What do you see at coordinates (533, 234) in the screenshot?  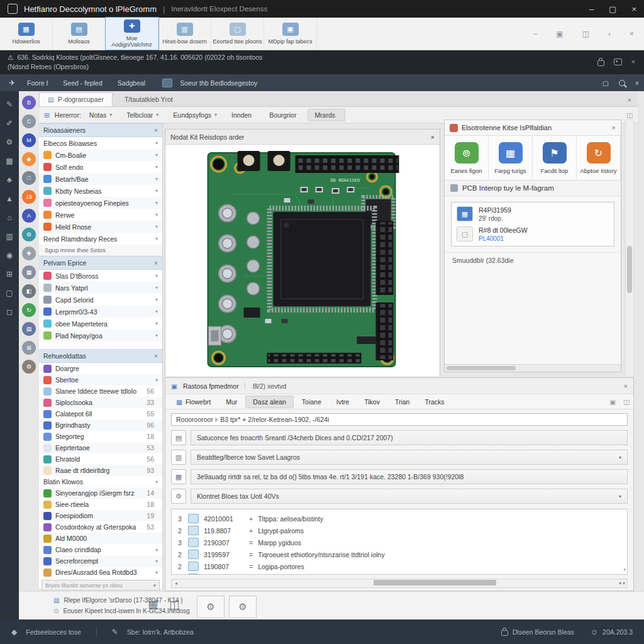 I see `device-row: ▢ R#8 dt 00leeGW PL40001` at bounding box center [533, 234].